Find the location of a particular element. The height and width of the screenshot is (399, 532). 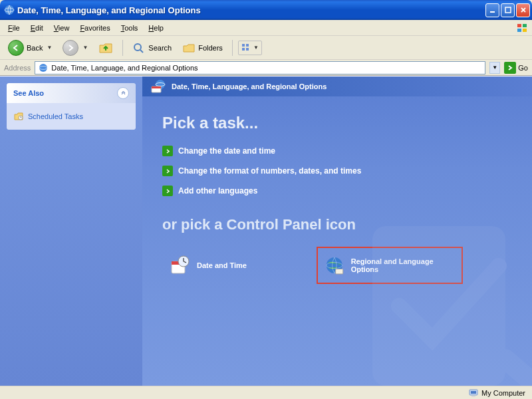

toolbar: Back ▼ ▼ Search Folders ▼ is located at coordinates (266, 48).